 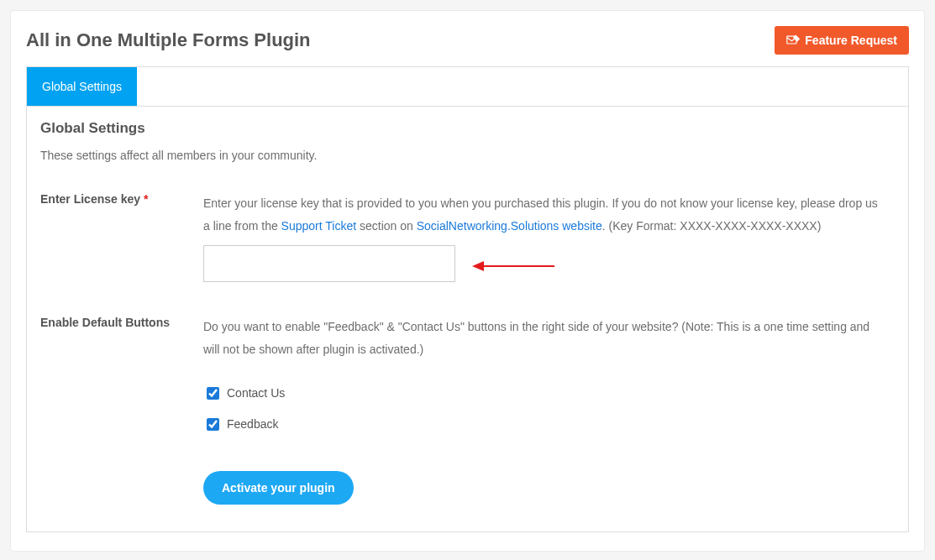 What do you see at coordinates (541, 264) in the screenshot?
I see `license-input-wrap` at bounding box center [541, 264].